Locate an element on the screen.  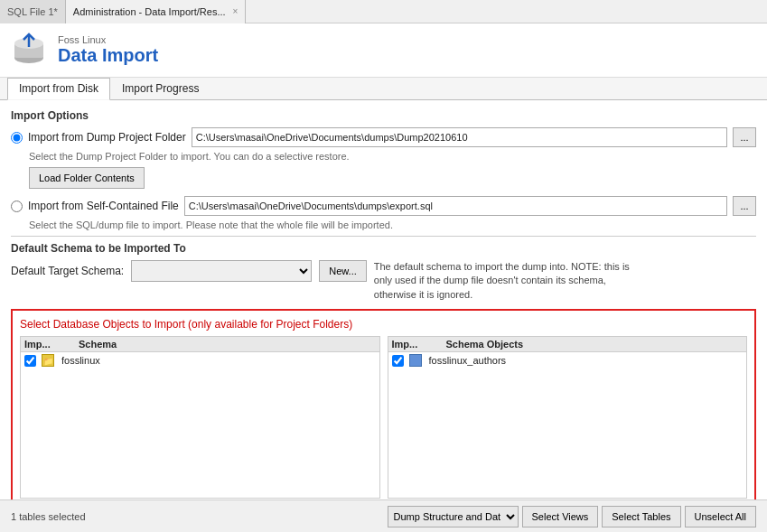
schema-fosslinux-checkbox is located at coordinates (31, 361).